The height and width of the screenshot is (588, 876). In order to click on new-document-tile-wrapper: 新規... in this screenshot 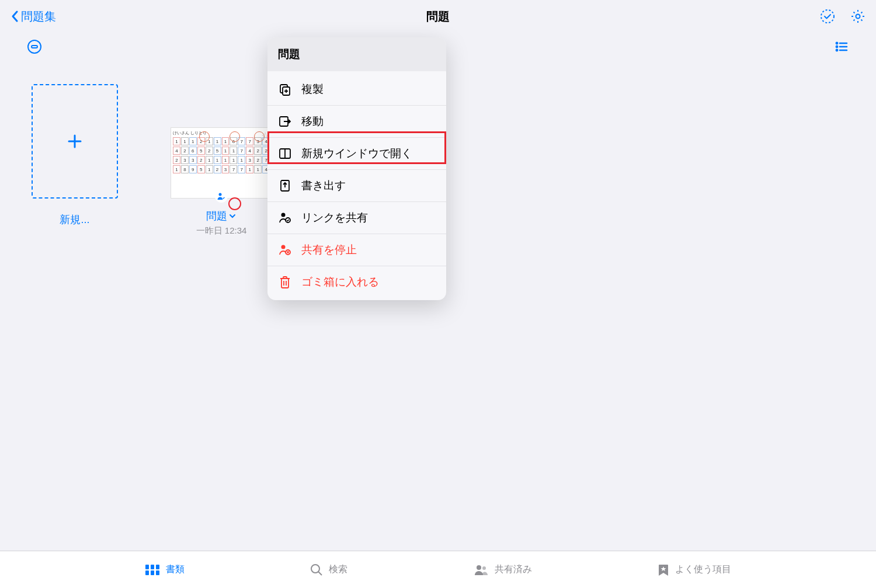, I will do `click(75, 160)`.